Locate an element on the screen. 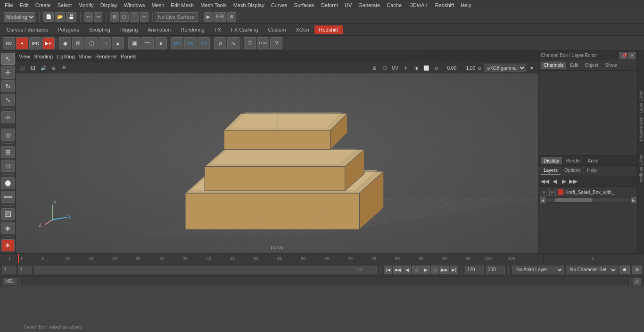 This screenshot has width=644, height=332. horizontal-scrollbar: ◀ ▶ is located at coordinates (588, 200).